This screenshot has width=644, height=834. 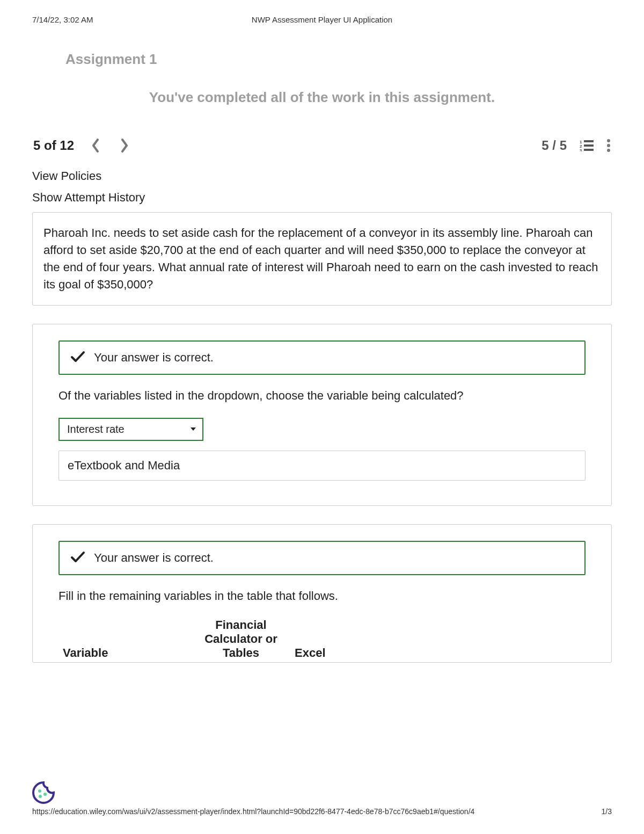 What do you see at coordinates (554, 146) in the screenshot?
I see `score-display: 5 / 5` at bounding box center [554, 146].